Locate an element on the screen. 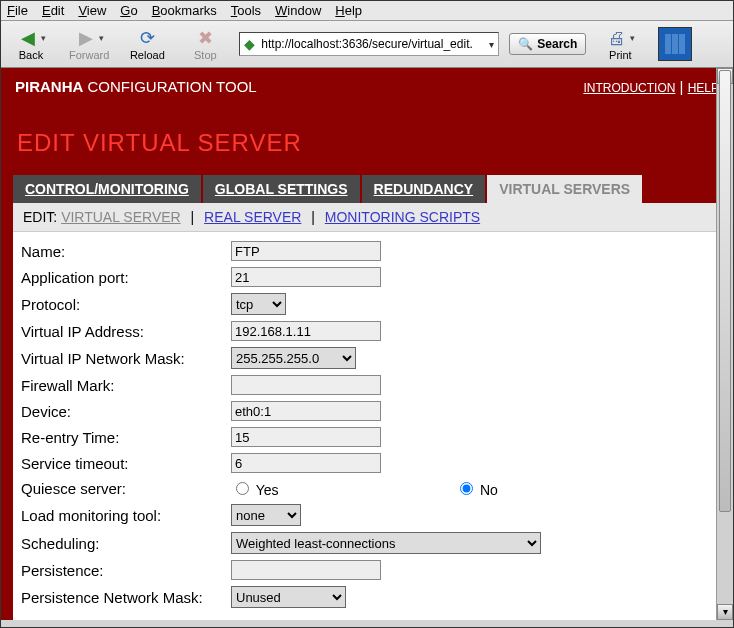 The image size is (734, 628). banner: PIRANHA CONFIGURATION TOOL INTRODUCTION … is located at coordinates (367, 86).